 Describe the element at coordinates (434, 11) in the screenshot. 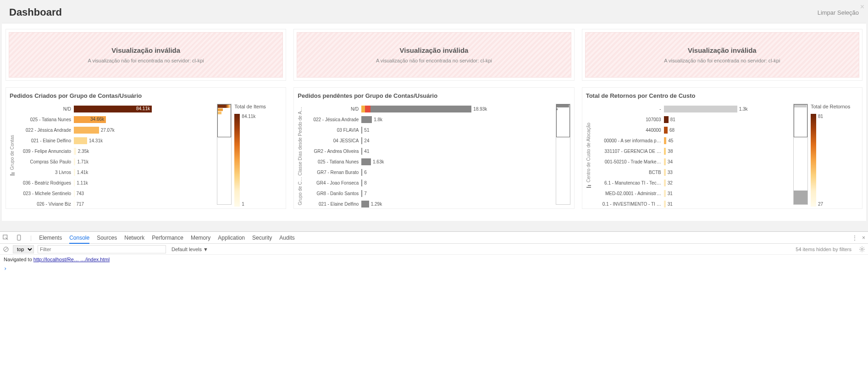

I see `dashboard-header: Dashboard Limpar Seleção` at that location.